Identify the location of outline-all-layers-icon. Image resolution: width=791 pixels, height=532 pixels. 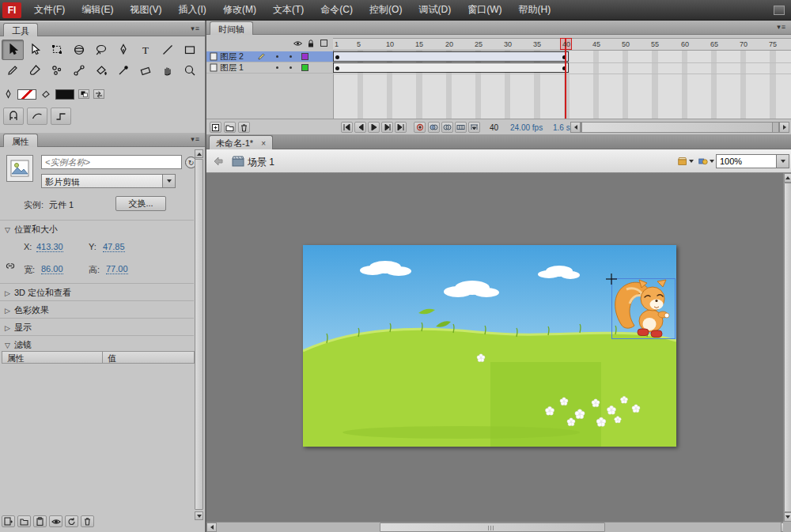
(324, 43).